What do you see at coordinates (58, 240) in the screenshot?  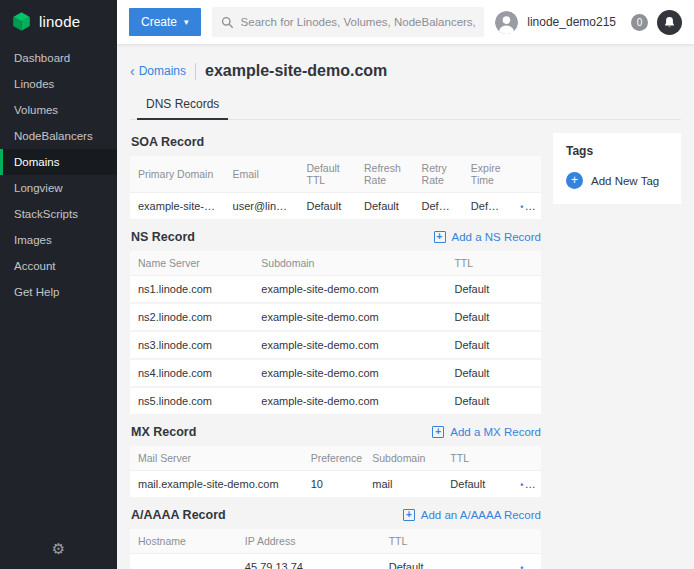 I see `sidebar-item-images: Images` at bounding box center [58, 240].